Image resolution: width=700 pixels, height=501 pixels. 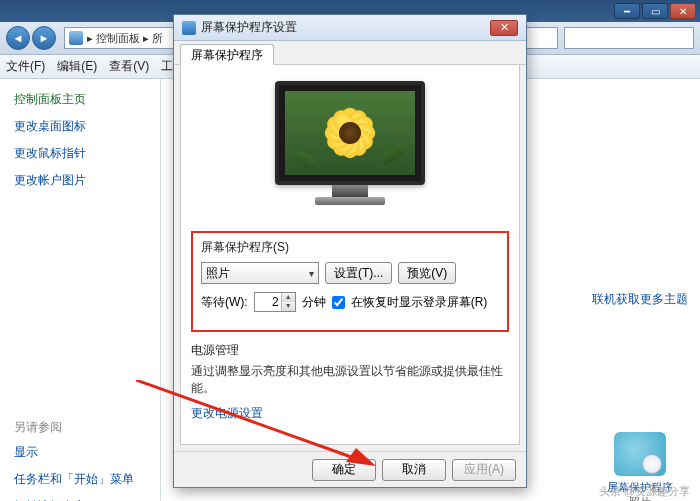 What do you see at coordinates (80, 100) in the screenshot?
I see `sidebar-home: 控制面板主页` at bounding box center [80, 100].